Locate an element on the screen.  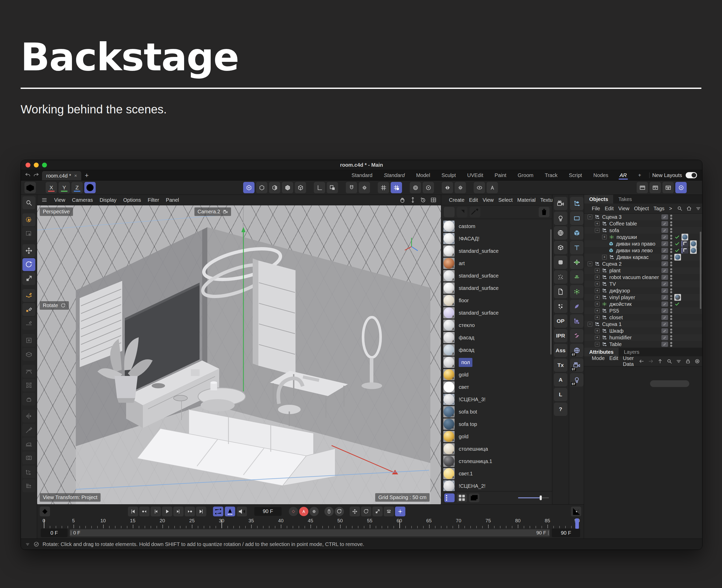
material-item: !ФАСАД! is located at coordinates (497, 238).